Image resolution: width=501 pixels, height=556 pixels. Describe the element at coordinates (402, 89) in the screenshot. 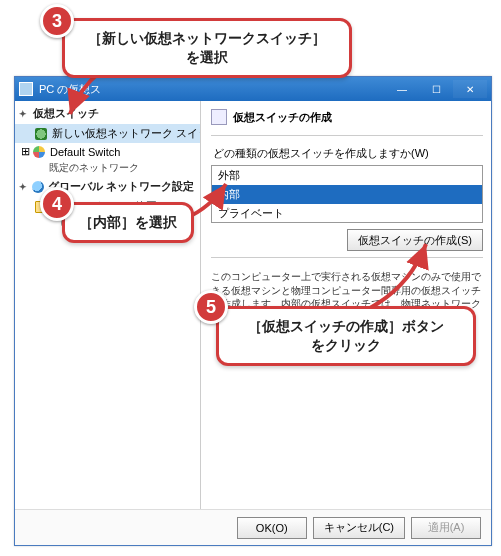

I see `minimize-button: —` at that location.